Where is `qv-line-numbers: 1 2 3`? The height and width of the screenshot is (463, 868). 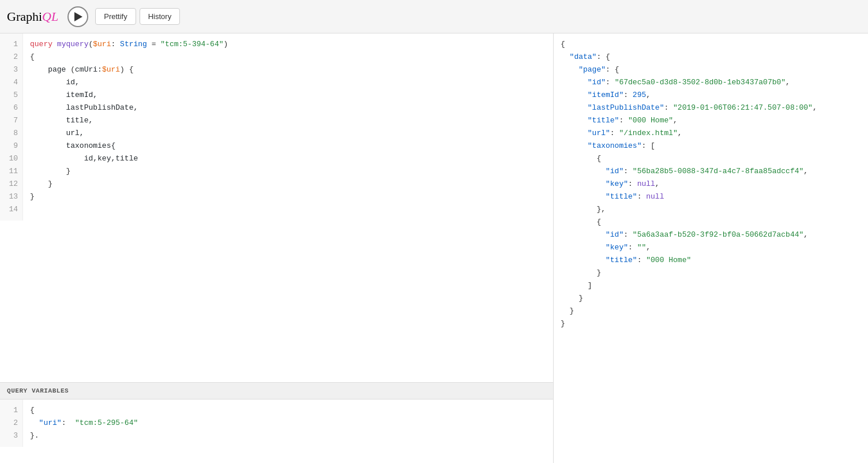
qv-line-numbers: 1 2 3 is located at coordinates (12, 423).